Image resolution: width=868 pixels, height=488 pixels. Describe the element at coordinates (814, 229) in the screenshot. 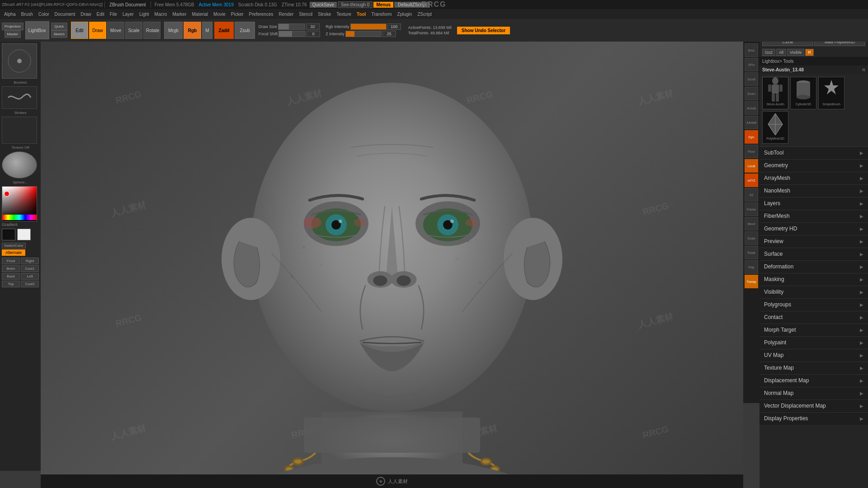

I see `geometryhd-header: Geometry HD ▶` at that location.